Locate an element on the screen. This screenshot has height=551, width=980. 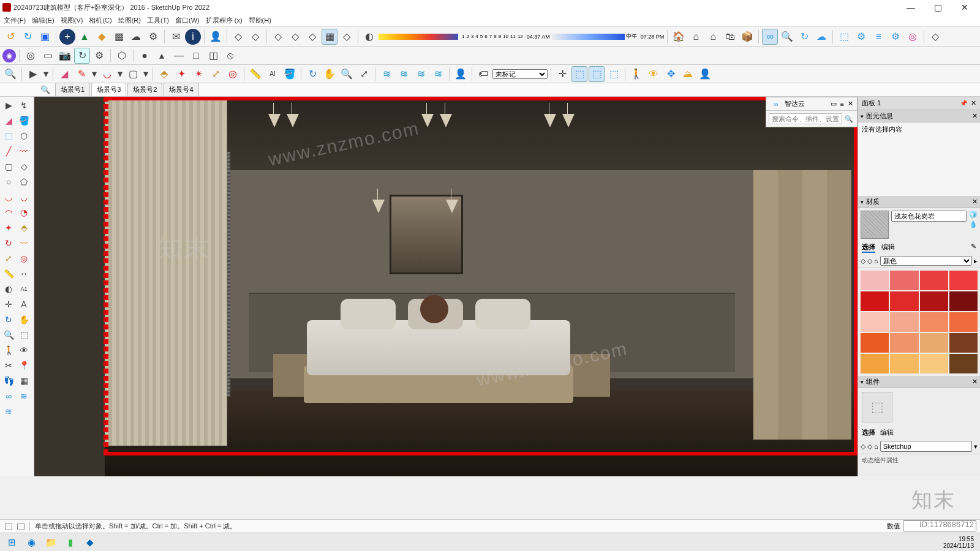
lt-free-icon: 〰 is located at coordinates (24, 151).